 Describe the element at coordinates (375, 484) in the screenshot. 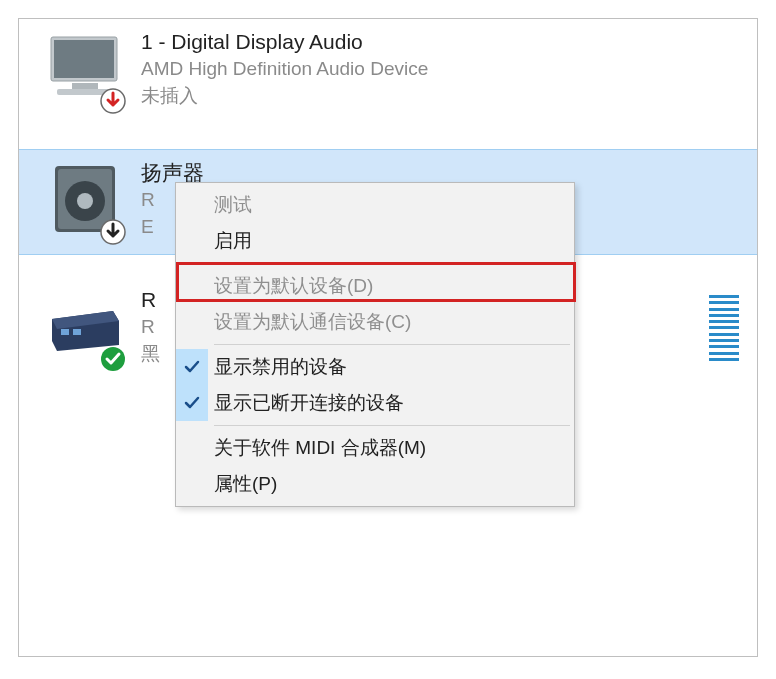

I see `menu-item-properties: 属性(P)` at that location.